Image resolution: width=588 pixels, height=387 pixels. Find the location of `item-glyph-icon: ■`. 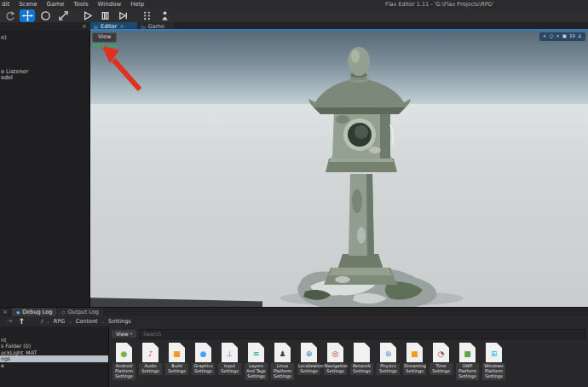

item-glyph-icon: ■ is located at coordinates (177, 355).